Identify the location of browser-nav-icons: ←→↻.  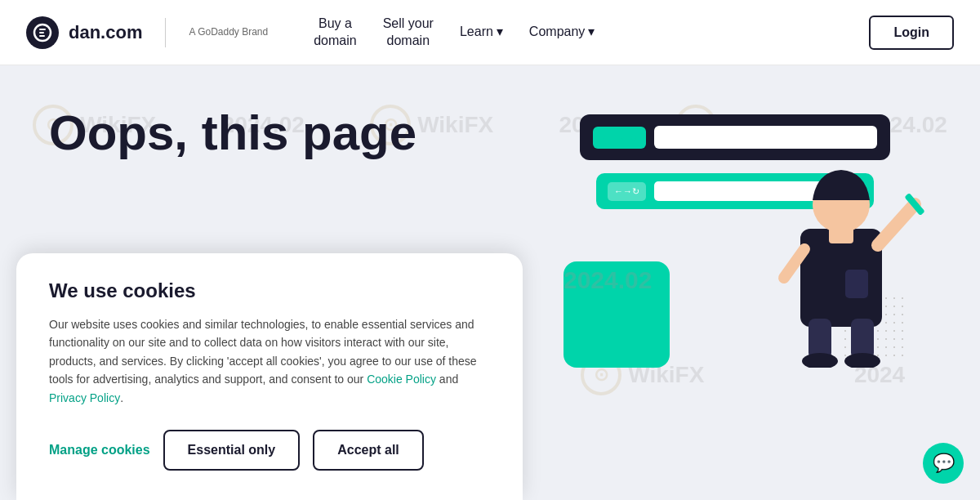
(619, 137).